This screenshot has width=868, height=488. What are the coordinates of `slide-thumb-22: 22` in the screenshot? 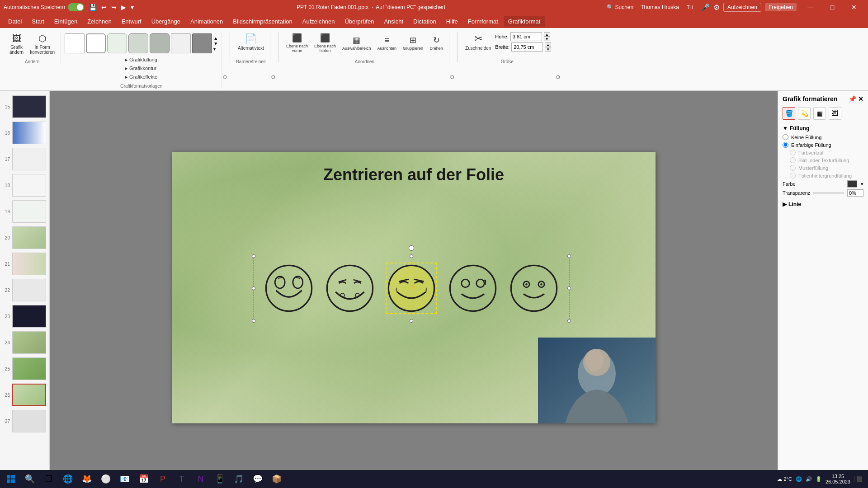 It's located at (24, 290).